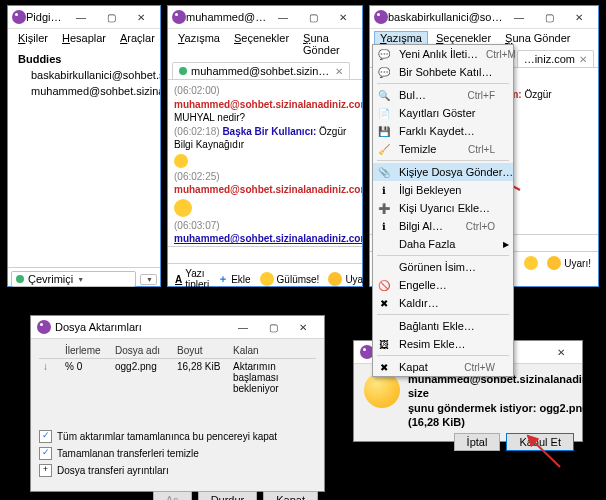 This screenshot has width=606, height=500. What do you see at coordinates (484, 18) in the screenshot?
I see `titlebar: baskabirkullanici@sohbet.sizin… — ▢ ✕` at bounding box center [484, 18].